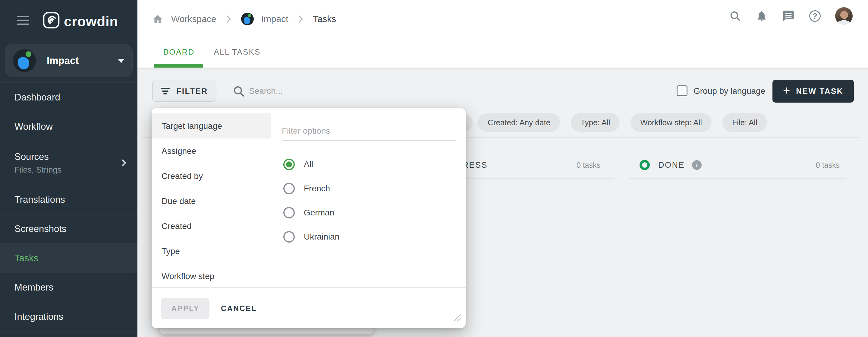 This screenshot has width=868, height=337. I want to click on group-by-language-checkbox, so click(682, 91).